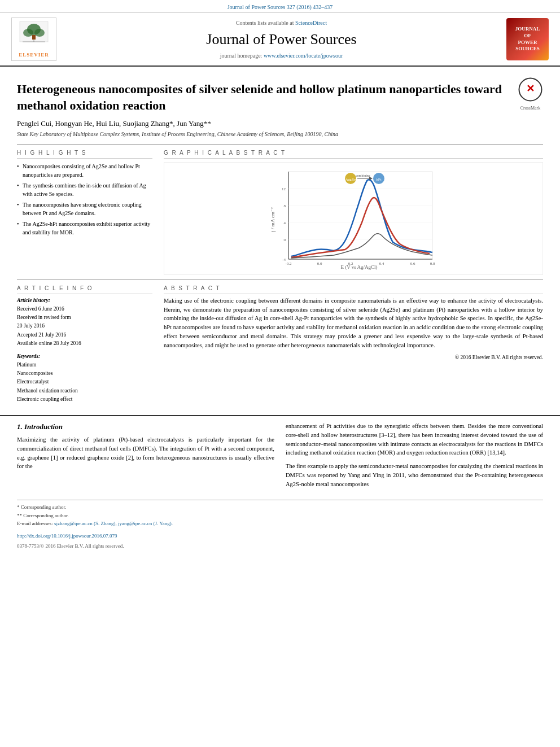 The width and height of the screenshot is (560, 747). I want to click on keywords-section: Keywords: Platinum Nanocomposites Electr…, so click(85, 378).